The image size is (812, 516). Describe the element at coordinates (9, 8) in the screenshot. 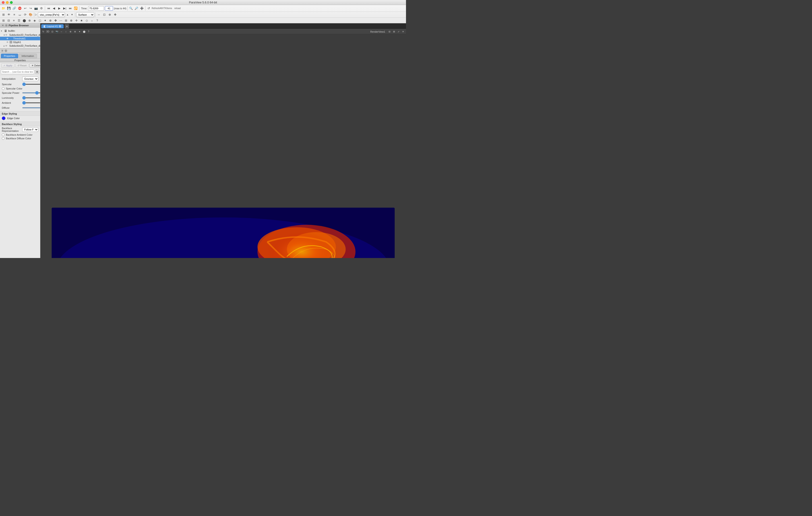

I see `save-btn: 💾` at that location.